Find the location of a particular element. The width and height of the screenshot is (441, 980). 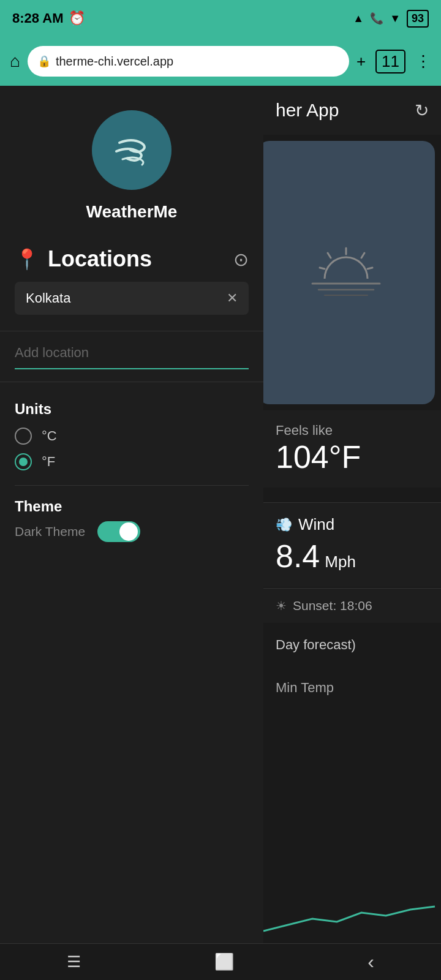

pin-icon: 📍 is located at coordinates (27, 259).